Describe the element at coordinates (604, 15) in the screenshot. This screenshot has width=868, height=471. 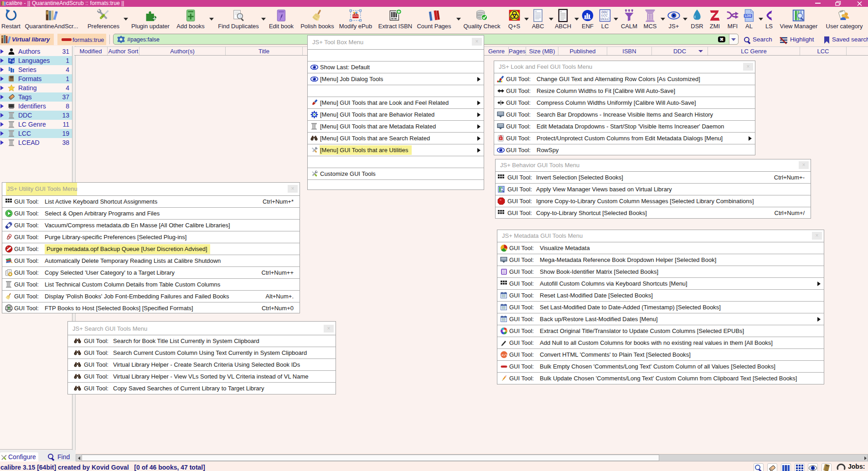
I see `svg-text: LCC` at that location.